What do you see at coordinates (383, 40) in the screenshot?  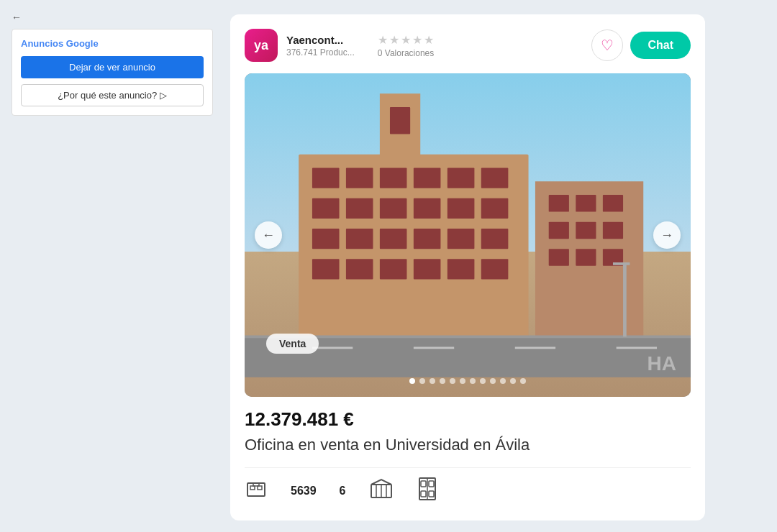 I see `star-1: ★` at bounding box center [383, 40].